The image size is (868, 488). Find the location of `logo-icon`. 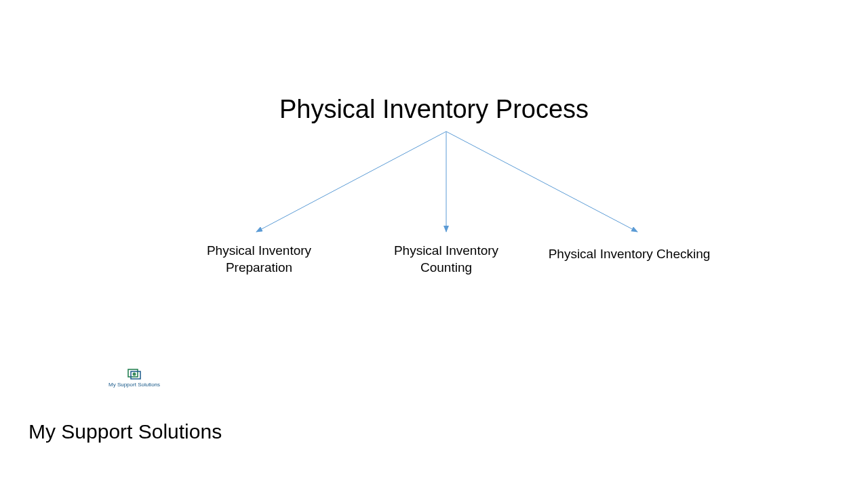

logo-icon is located at coordinates (134, 374).